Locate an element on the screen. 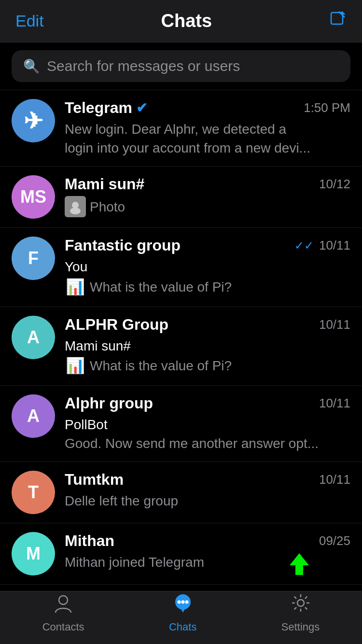 This screenshot has height=644, width=362. search-container: 🔍 Search for messages or users is located at coordinates (181, 67).